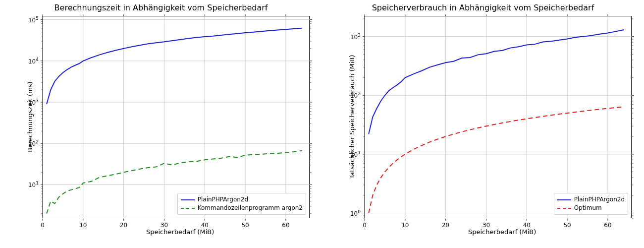  I want to click on chart-title: Speicherverbrauch in Abhängigkeit vom Sp…, so click(483, 8).